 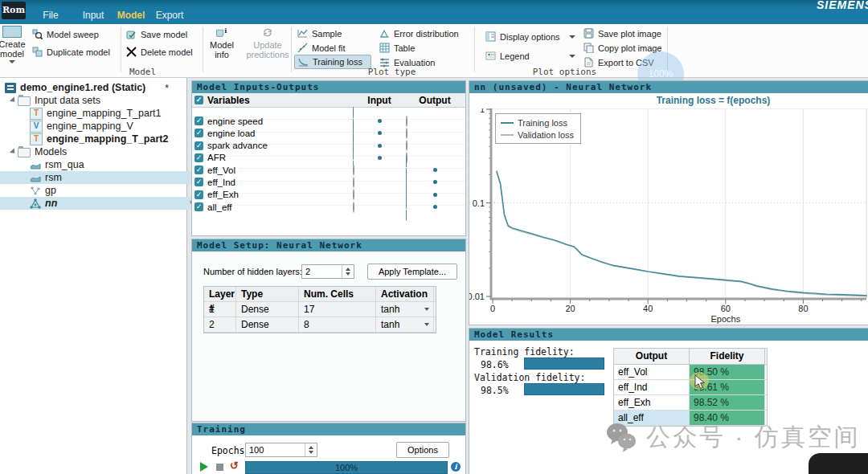 What do you see at coordinates (222, 43) in the screenshot?
I see `model-info-button: i Model info` at bounding box center [222, 43].